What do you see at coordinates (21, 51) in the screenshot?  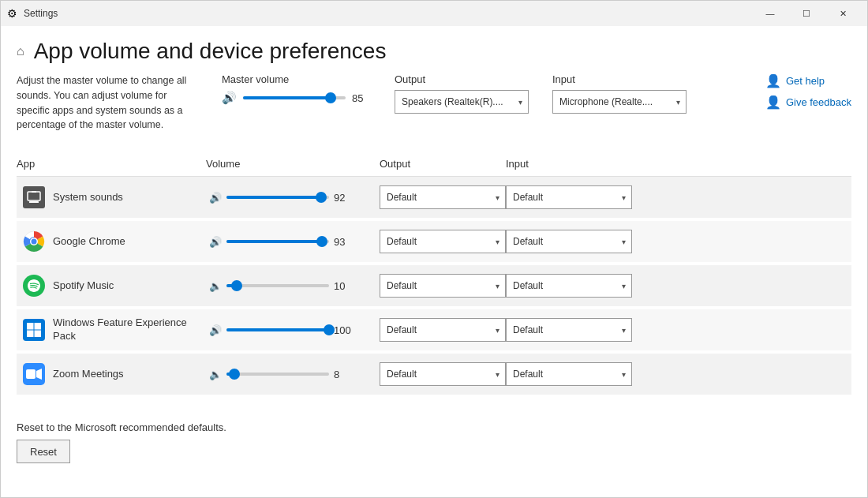 I see `home-icon: ⌂` at bounding box center [21, 51].